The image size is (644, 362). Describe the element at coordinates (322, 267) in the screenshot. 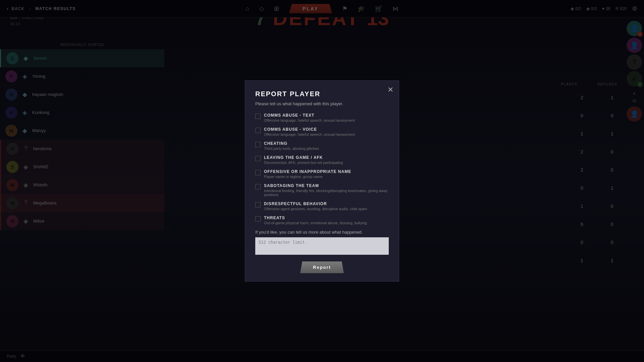

I see `report-submit-button: Report` at that location.